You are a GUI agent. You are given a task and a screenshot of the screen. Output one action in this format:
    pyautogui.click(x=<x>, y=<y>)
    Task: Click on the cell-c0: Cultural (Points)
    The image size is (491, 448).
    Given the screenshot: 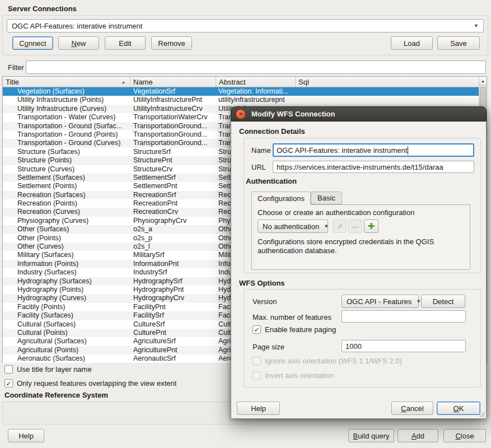 What is the action you would take?
    pyautogui.click(x=67, y=333)
    